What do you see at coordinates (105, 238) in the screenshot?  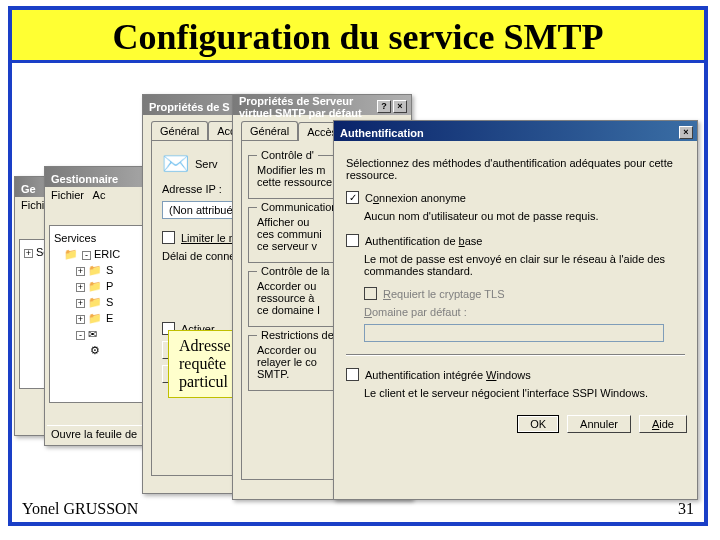 I see `tree-item-services: Services` at bounding box center [105, 238].